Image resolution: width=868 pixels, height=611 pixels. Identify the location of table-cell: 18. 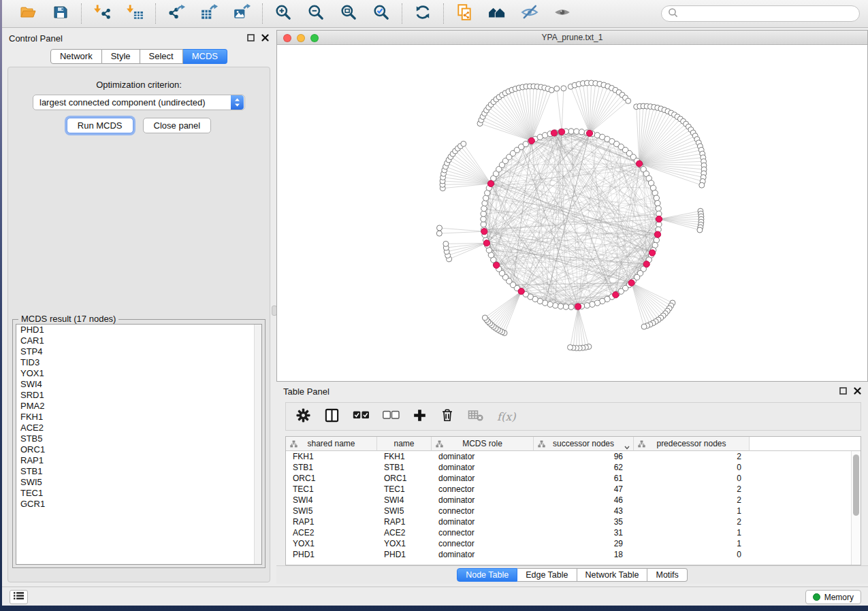
(584, 555).